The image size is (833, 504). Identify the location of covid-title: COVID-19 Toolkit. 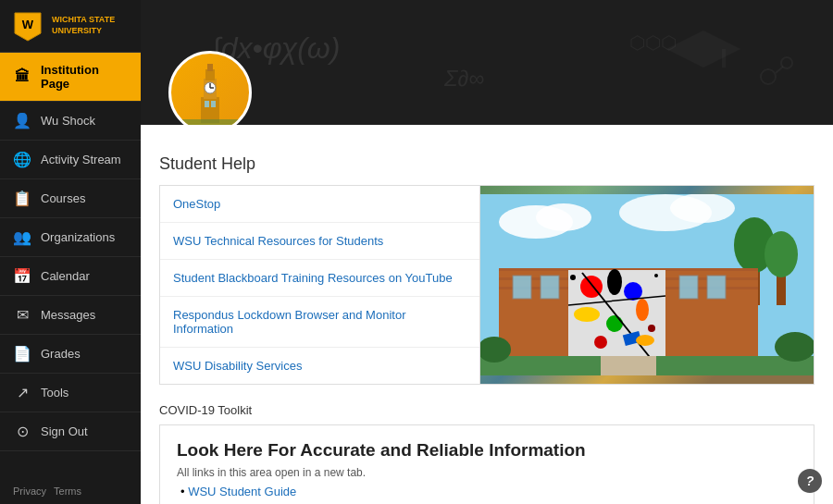
(487, 411).